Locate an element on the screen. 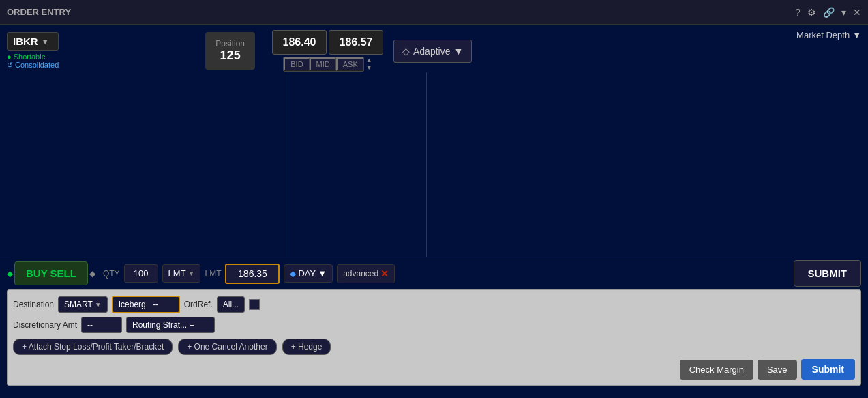  down-arrow: ▼ is located at coordinates (370, 68).